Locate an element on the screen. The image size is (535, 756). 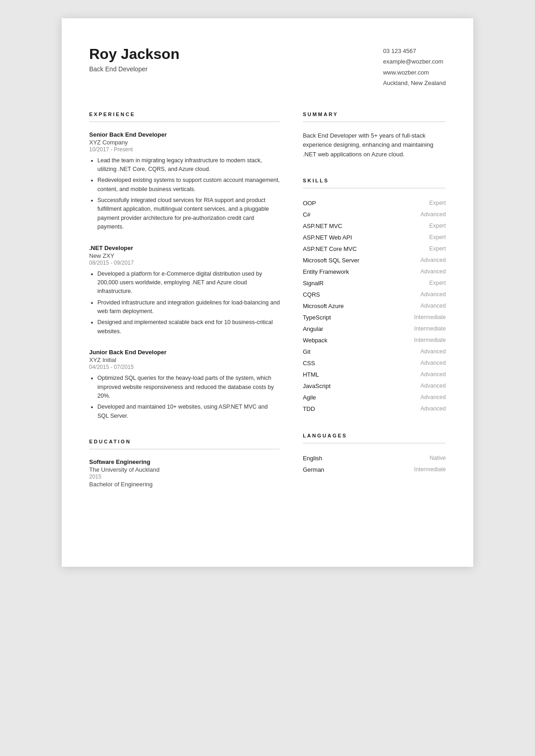
skill-level-0: Expert is located at coordinates (438, 203).